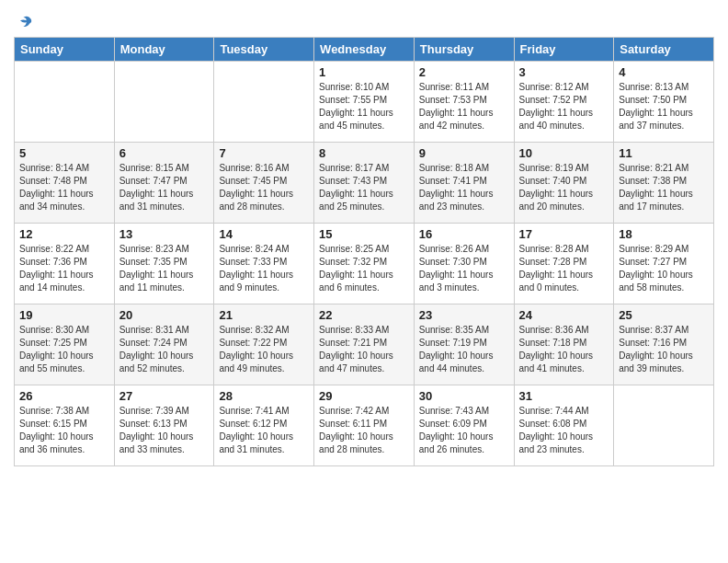  I want to click on day-info: Sunrise: 8:32 AM Sunset: 7:22 PM Dayligh…, so click(264, 350).